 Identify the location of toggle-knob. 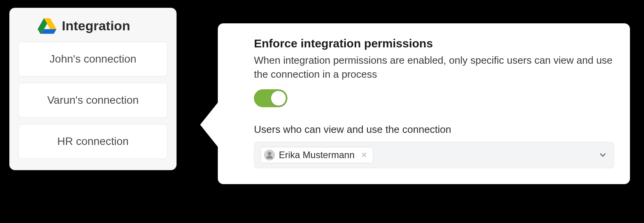
(278, 98).